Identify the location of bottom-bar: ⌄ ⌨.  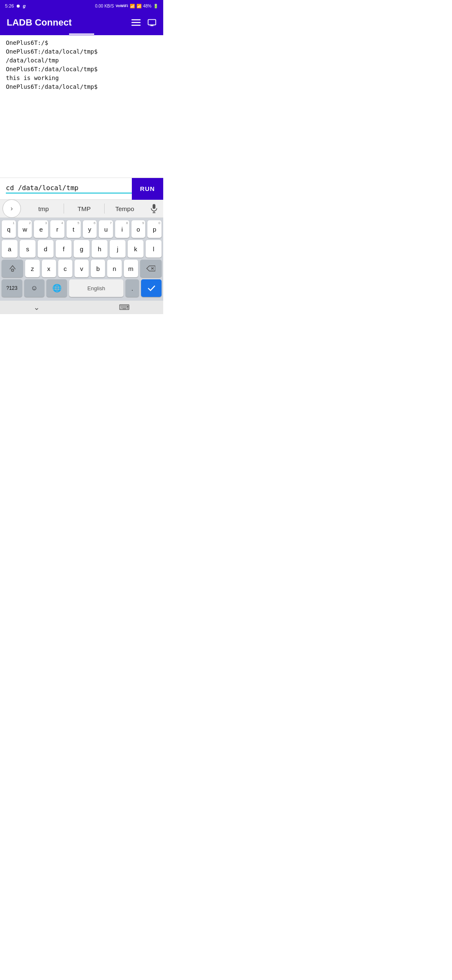
(82, 307).